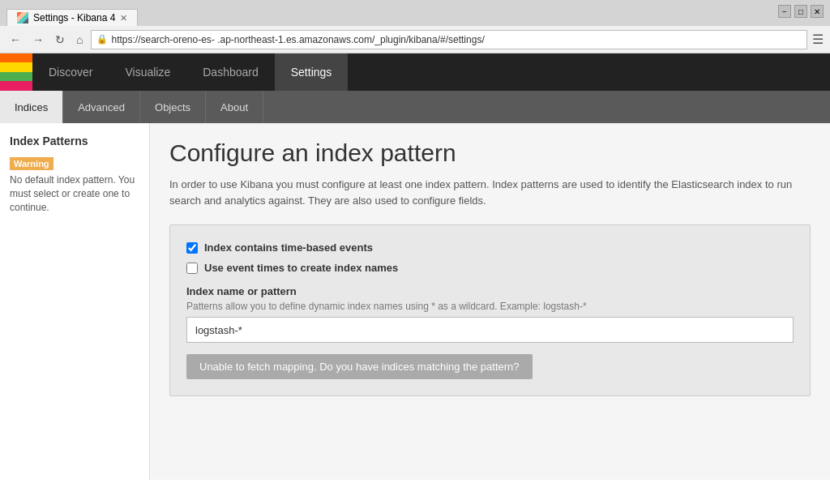 The image size is (830, 504). Describe the element at coordinates (415, 107) in the screenshot. I see `sub-nav: Indices Advanced Objects About` at that location.